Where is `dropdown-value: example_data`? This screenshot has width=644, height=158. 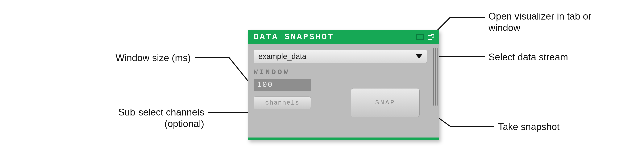
dropdown-value: example_data is located at coordinates (282, 56).